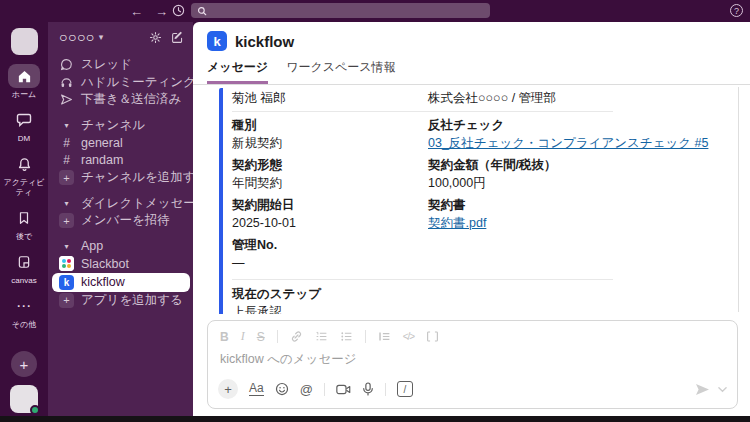 The height and width of the screenshot is (422, 750). What do you see at coordinates (579, 206) in the screenshot?
I see `field-label: 契約書` at bounding box center [579, 206].